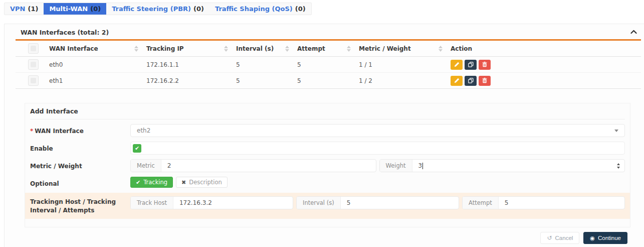 This screenshot has width=644, height=247. Describe the element at coordinates (261, 9) in the screenshot. I see `tab-traffic-shaping: Traffic Shaping (QoS) (0)` at that location.